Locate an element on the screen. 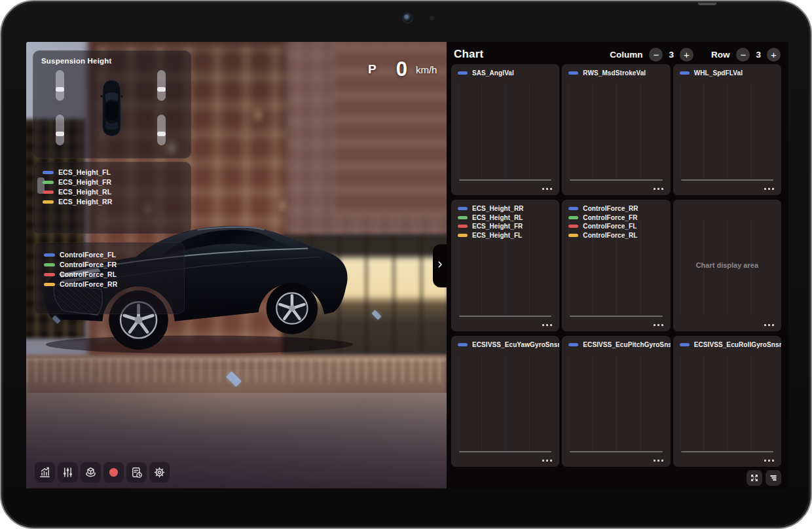  legend-item: ControlForce_RR is located at coordinates (114, 284).